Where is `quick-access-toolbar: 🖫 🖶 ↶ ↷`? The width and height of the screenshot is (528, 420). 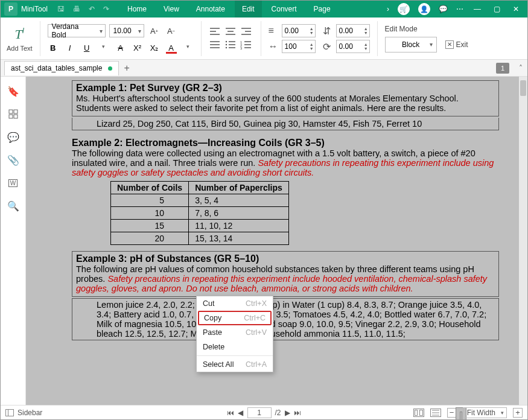 quick-access-toolbar: 🖫 🖶 ↶ ↷ is located at coordinates (83, 9).